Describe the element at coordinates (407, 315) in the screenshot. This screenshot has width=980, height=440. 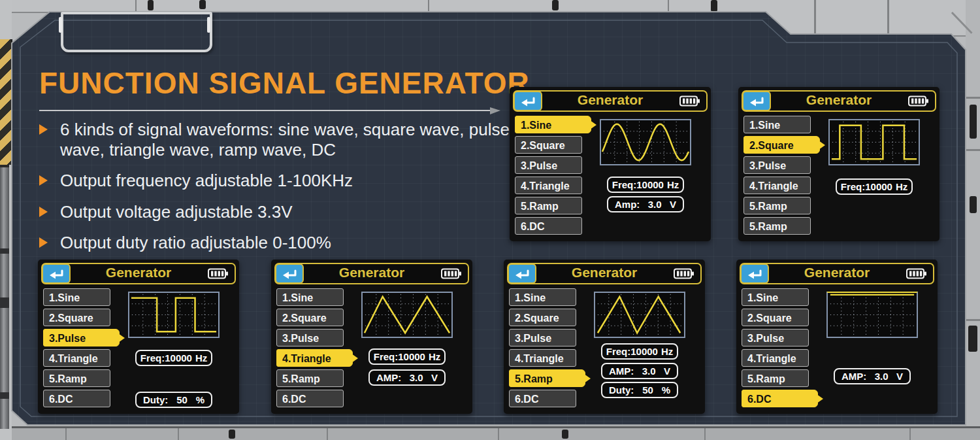
I see `waveform-preview-triangle` at that location.